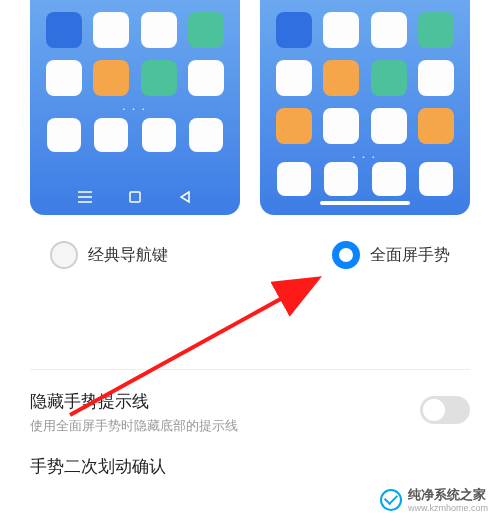 The image size is (500, 521). Describe the element at coordinates (85, 197) in the screenshot. I see `menu-icon` at that location.